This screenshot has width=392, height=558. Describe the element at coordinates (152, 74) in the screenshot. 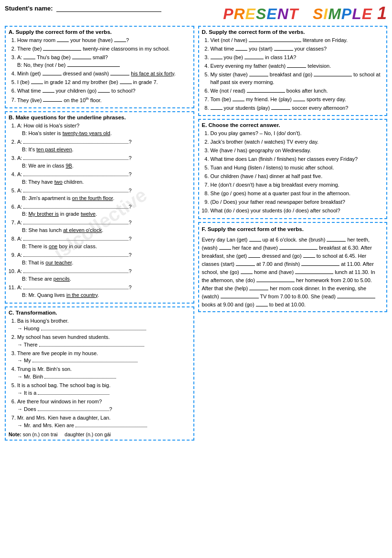

I see `underline-text: his face at six forty` at that location.